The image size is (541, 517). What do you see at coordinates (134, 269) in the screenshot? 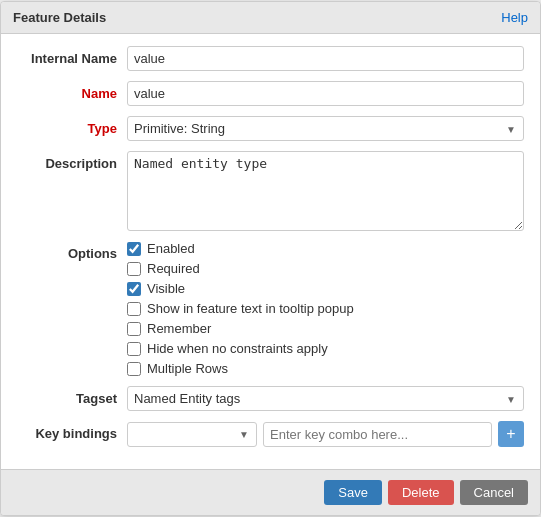
I see `option-required-checkbox` at bounding box center [134, 269].